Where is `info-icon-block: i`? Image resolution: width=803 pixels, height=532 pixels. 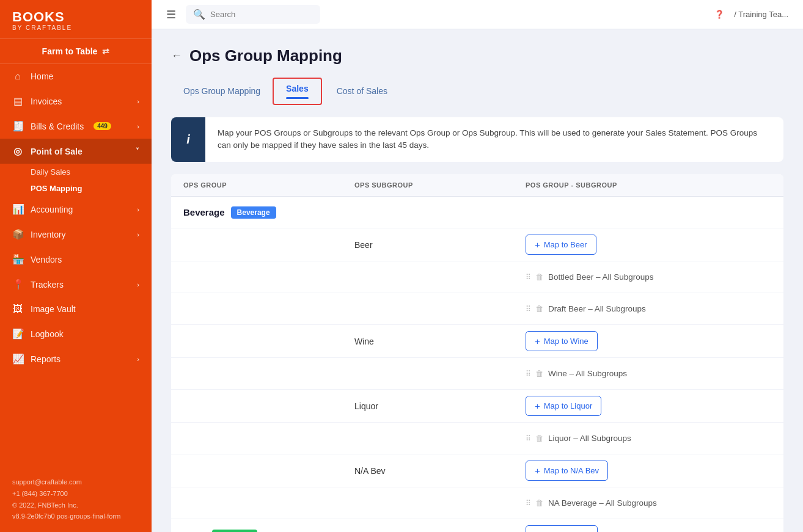 info-icon-block: i is located at coordinates (188, 140).